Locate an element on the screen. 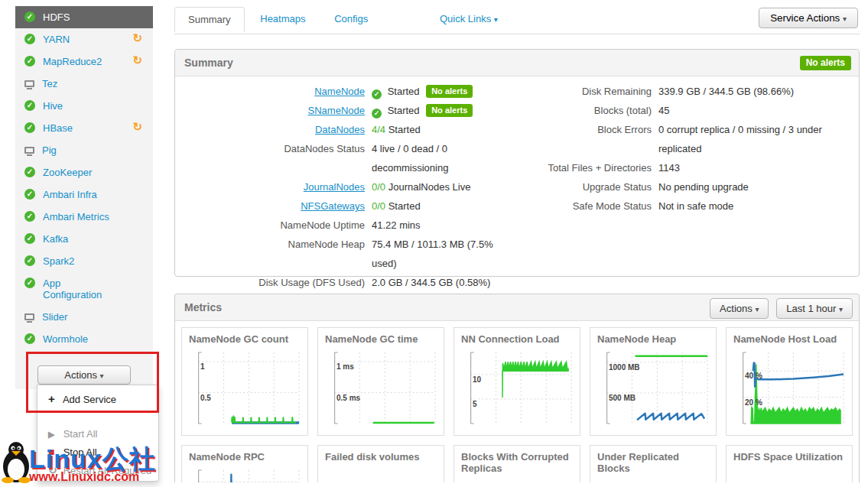 The height and width of the screenshot is (487, 868). metric-card: Under Replicated Blocks is located at coordinates (653, 463).